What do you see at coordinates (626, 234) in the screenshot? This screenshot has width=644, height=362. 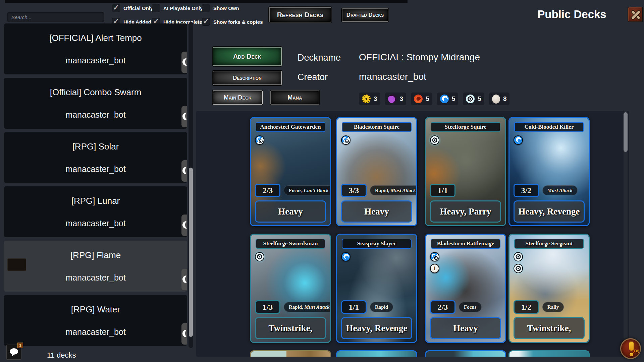 I see `cards-scrollbar-track` at bounding box center [626, 234].